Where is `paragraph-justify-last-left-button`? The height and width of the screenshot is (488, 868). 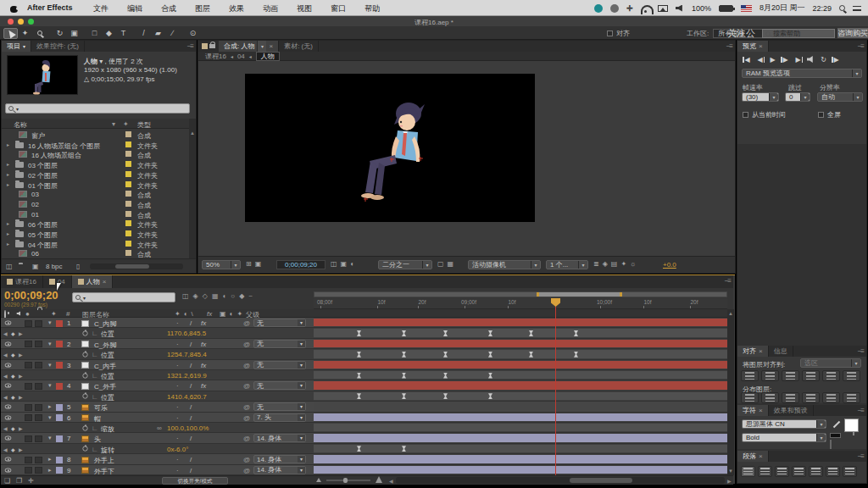
paragraph-justify-last-left-button is located at coordinates (798, 471).